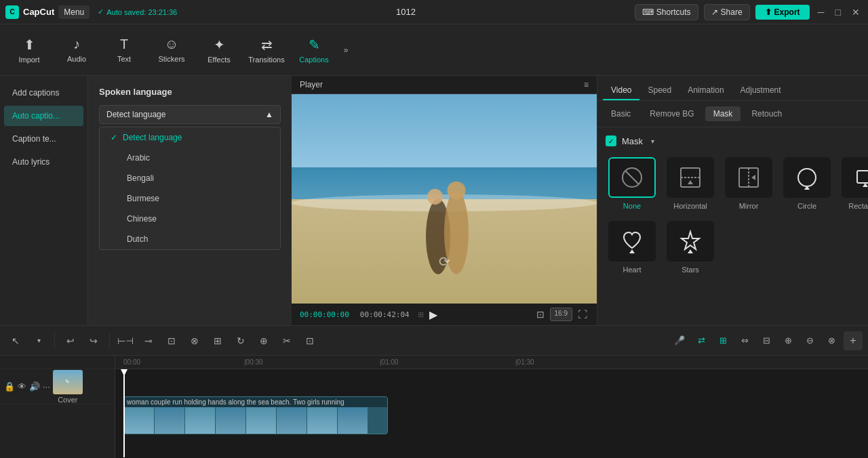  I want to click on ruler-mark-30: |00:30, so click(254, 362).